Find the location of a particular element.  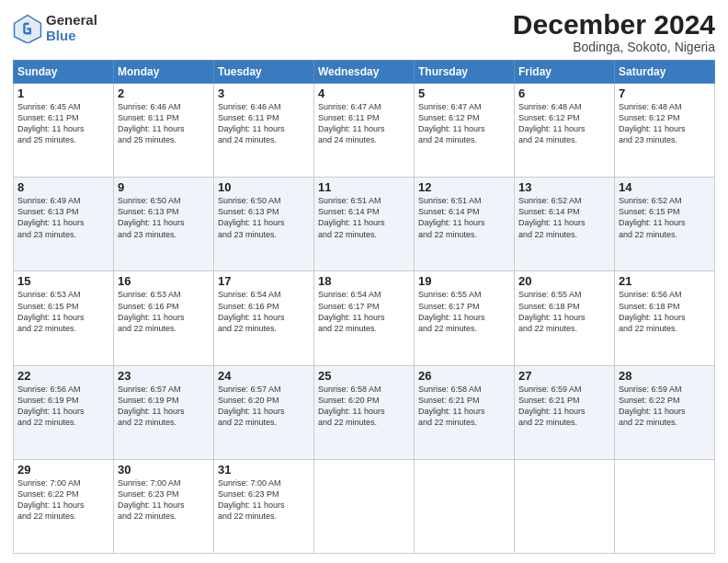

day-info: Sunrise: 6:47 AM Sunset: 6:12 PM Dayligh… is located at coordinates (464, 123).